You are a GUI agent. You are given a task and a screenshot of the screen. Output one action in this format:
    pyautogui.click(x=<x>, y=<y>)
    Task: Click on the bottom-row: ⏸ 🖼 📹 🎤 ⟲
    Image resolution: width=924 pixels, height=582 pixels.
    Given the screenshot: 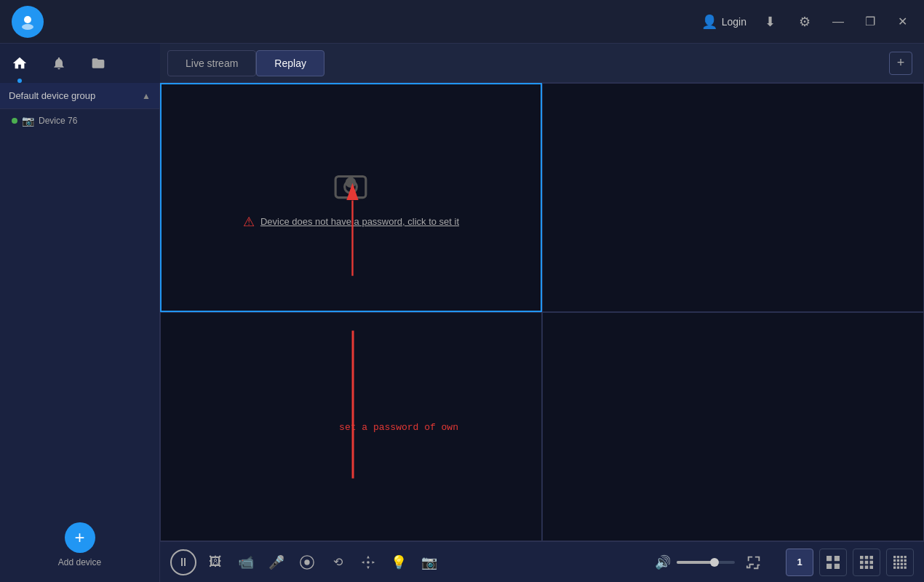 What is the action you would take?
    pyautogui.click(x=542, y=562)
    